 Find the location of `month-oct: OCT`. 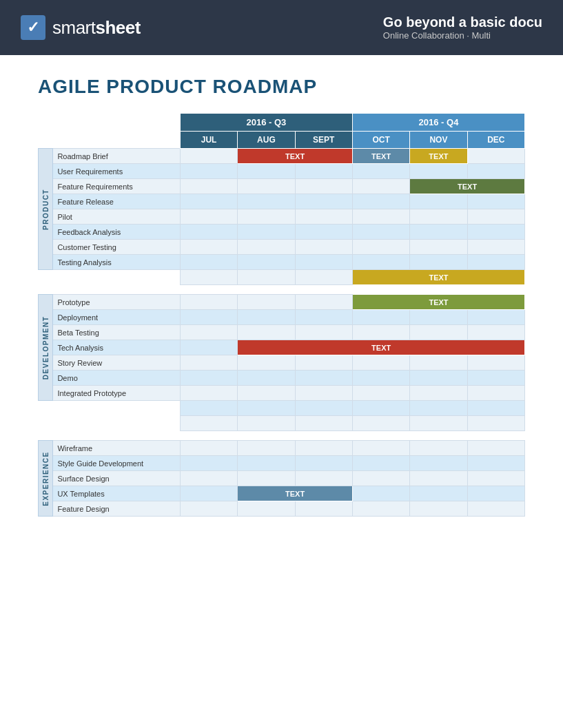

month-oct: OCT is located at coordinates (380, 141).